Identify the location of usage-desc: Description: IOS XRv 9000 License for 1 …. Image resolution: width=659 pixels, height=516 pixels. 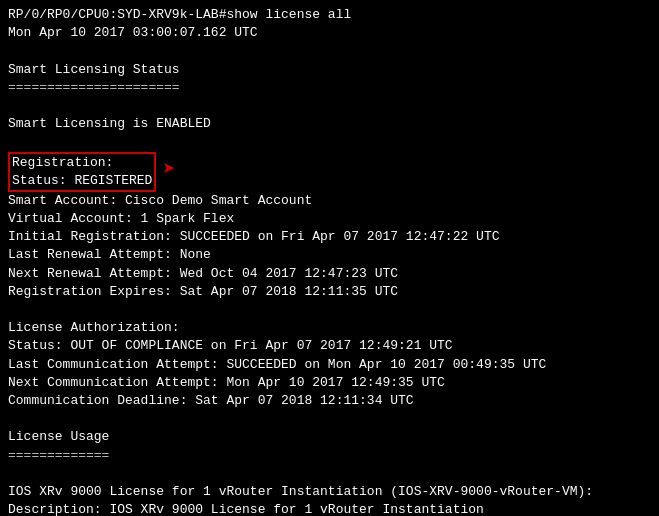
(330, 508).